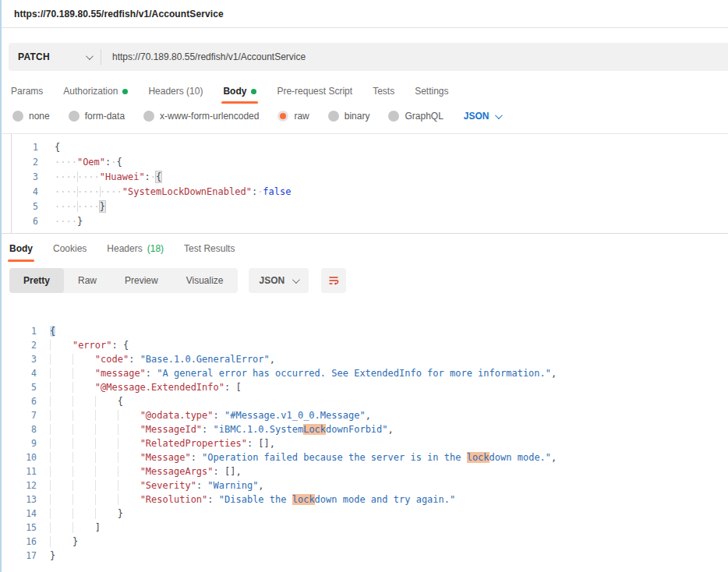 Image resolution: width=728 pixels, height=572 pixels. What do you see at coordinates (365, 429) in the screenshot?
I see `code-line: 8 "MessageId": "iBMC.1.0.SystemLockdownF…` at bounding box center [365, 429].